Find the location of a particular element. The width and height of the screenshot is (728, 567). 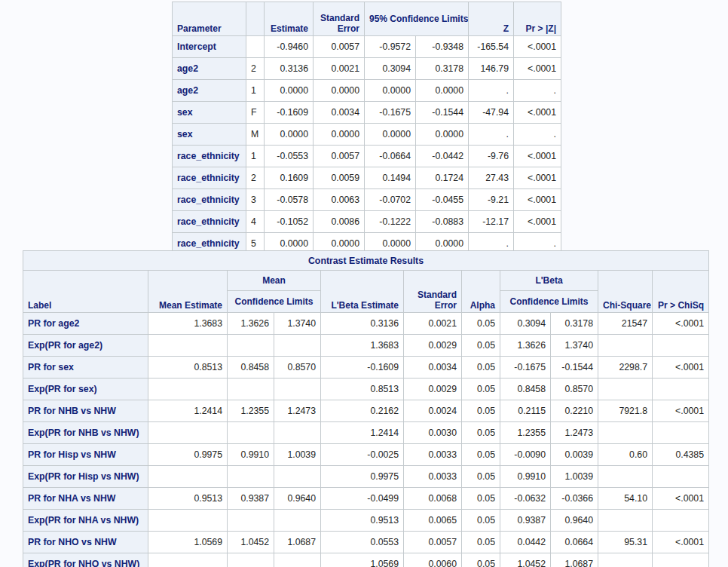

cell-cl2: -0.9348 is located at coordinates (442, 47).